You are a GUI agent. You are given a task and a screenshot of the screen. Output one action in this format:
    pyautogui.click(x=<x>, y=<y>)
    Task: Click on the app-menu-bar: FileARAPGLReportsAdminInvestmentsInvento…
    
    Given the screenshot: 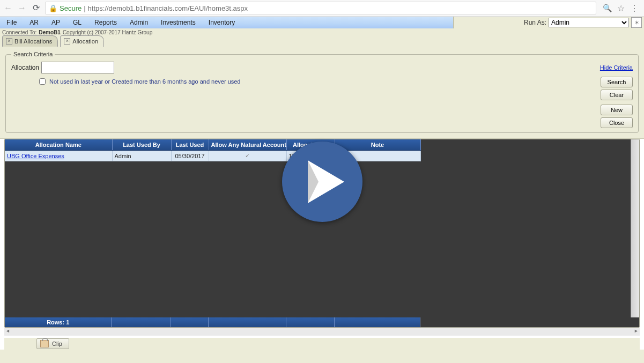 What is the action you would take?
    pyautogui.click(x=322, y=23)
    